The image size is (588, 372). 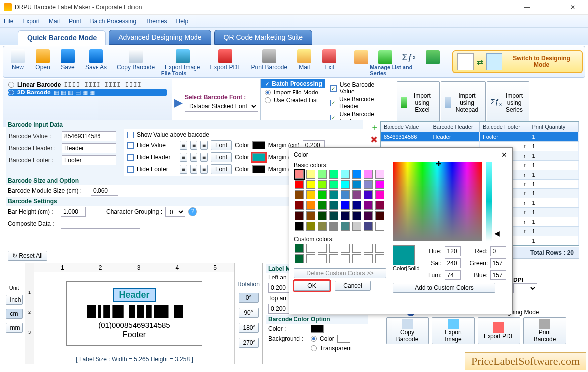 What do you see at coordinates (160, 37) in the screenshot?
I see `tab-advanced-designing: Advanced Designing Mode` at bounding box center [160, 37].